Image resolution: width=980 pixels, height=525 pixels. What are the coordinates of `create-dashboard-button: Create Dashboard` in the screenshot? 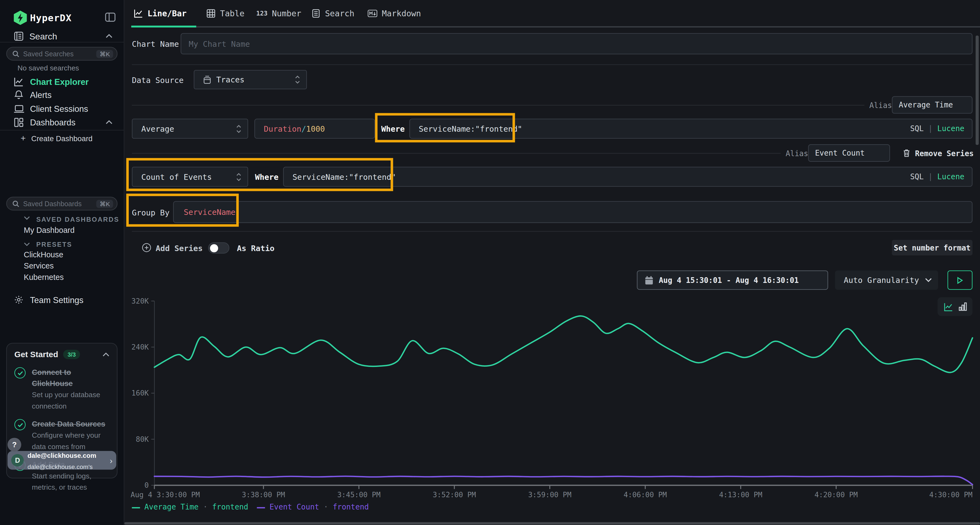 It's located at (62, 138).